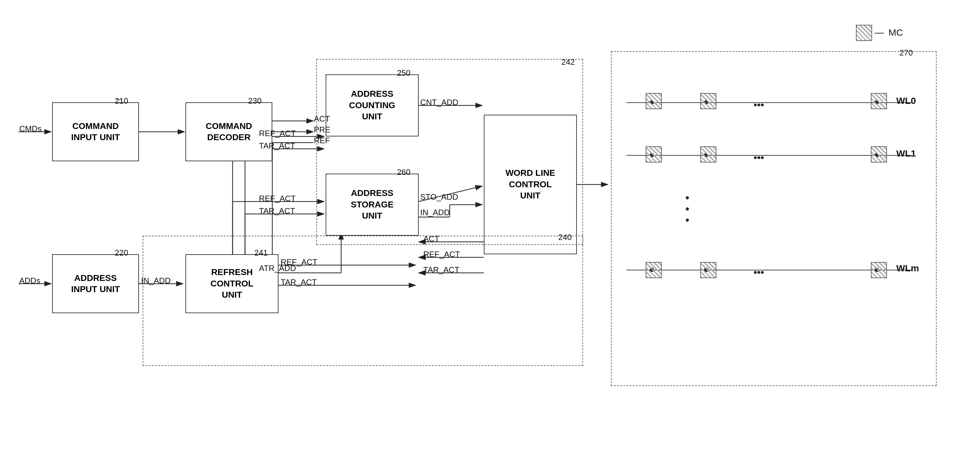  I want to click on label-ref-act1: REF_ACT, so click(277, 134).